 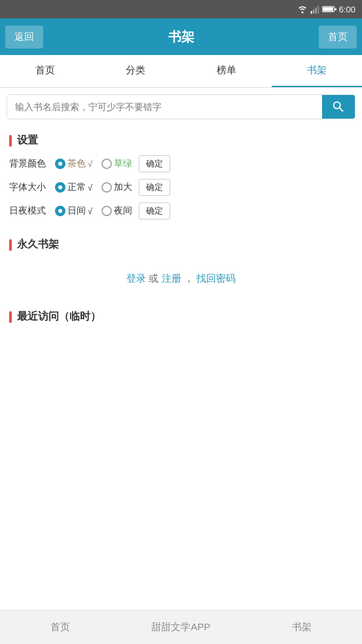 What do you see at coordinates (77, 164) in the screenshot?
I see `bg-tea-label: 茶色` at bounding box center [77, 164].